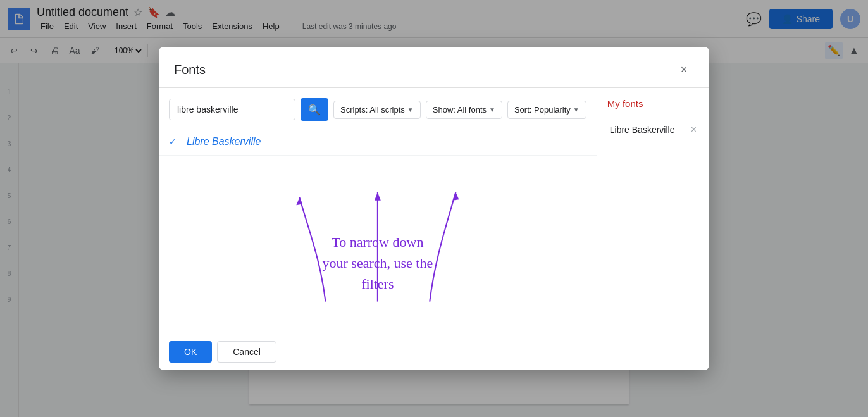  Describe the element at coordinates (224, 142) in the screenshot. I see `font-name: Libre Baskerville` at that location.